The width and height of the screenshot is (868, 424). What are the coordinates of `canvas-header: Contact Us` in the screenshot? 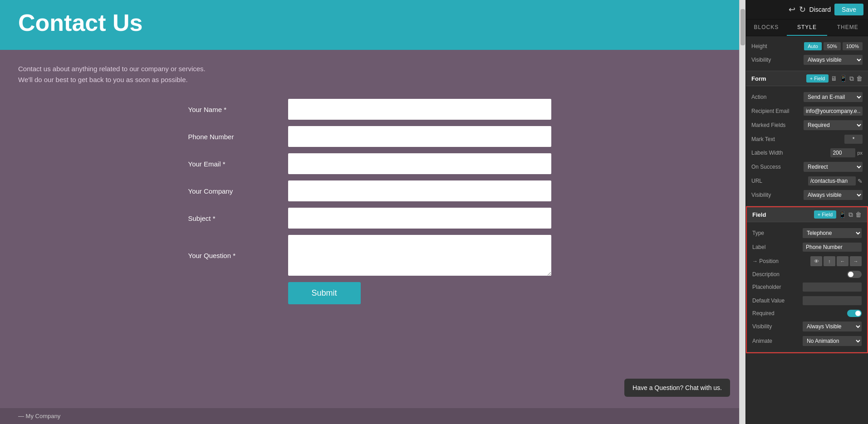 It's located at (369, 25).